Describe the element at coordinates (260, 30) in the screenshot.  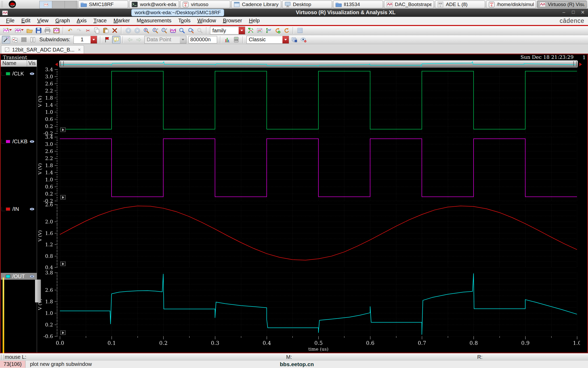
I see `overlay-strips-button` at that location.